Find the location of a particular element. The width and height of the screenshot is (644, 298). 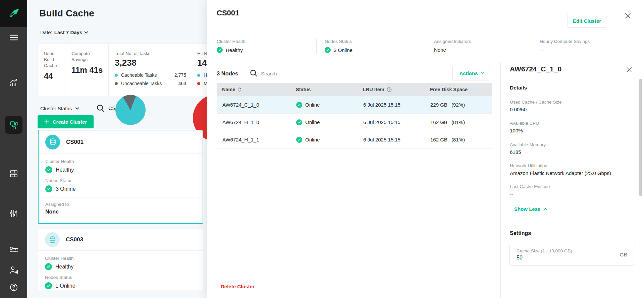

edit-cluster-button: Edit Cluster is located at coordinates (587, 21).